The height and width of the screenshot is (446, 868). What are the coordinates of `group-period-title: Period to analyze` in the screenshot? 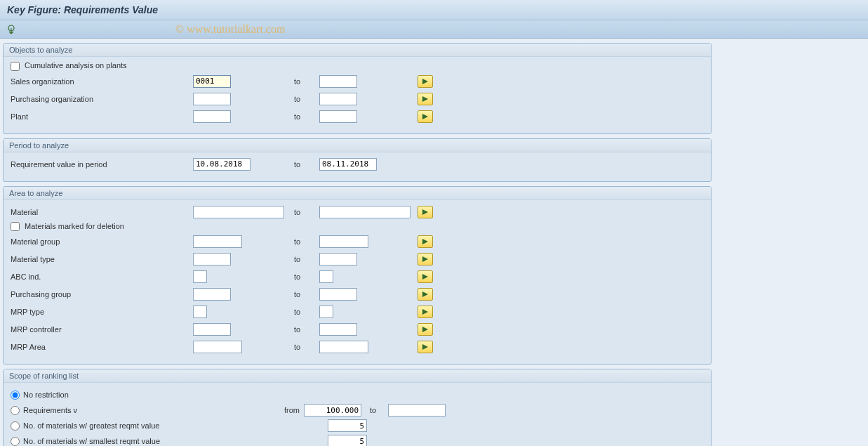 It's located at (357, 146).